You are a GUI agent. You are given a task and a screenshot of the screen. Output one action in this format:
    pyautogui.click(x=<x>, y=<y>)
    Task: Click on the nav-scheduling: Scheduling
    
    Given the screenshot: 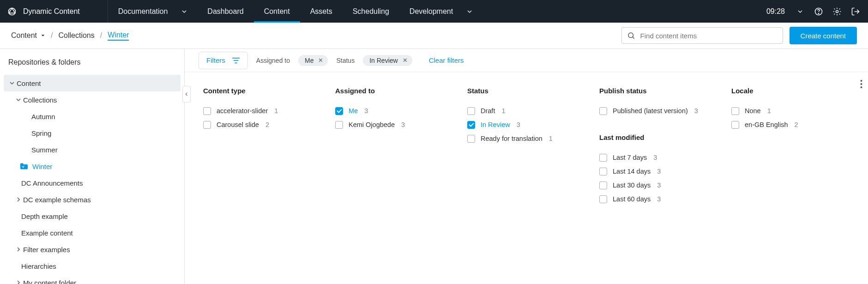 What is the action you would take?
    pyautogui.click(x=371, y=11)
    